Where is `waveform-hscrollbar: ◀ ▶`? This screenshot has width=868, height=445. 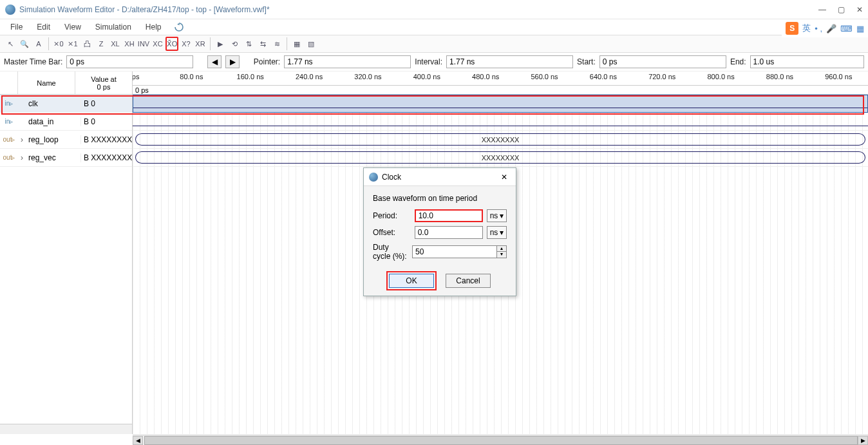
waveform-hscrollbar: ◀ ▶ is located at coordinates (500, 440).